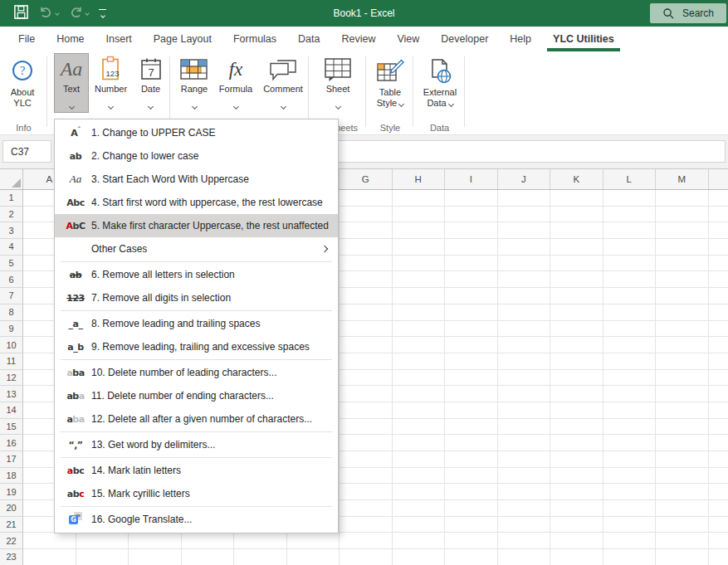 This screenshot has height=565, width=728. I want to click on row-header-23: 23, so click(12, 558).